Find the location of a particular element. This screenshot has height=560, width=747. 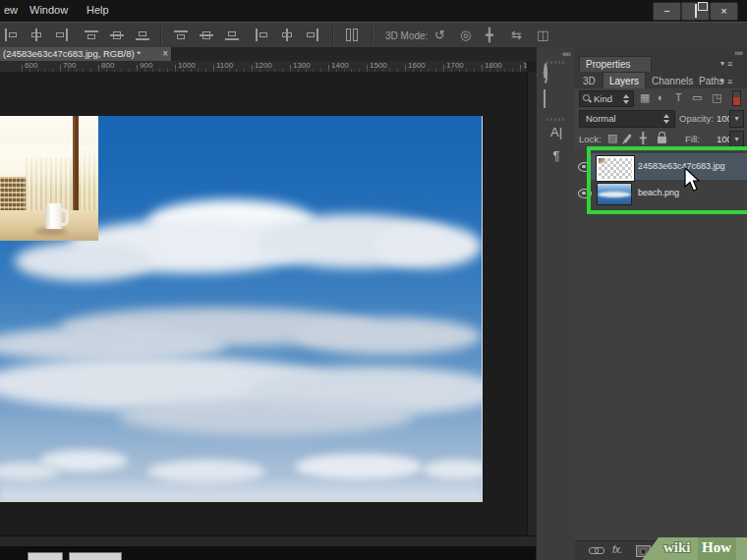

filter-smart-objects-icon: ◳ is located at coordinates (717, 98).